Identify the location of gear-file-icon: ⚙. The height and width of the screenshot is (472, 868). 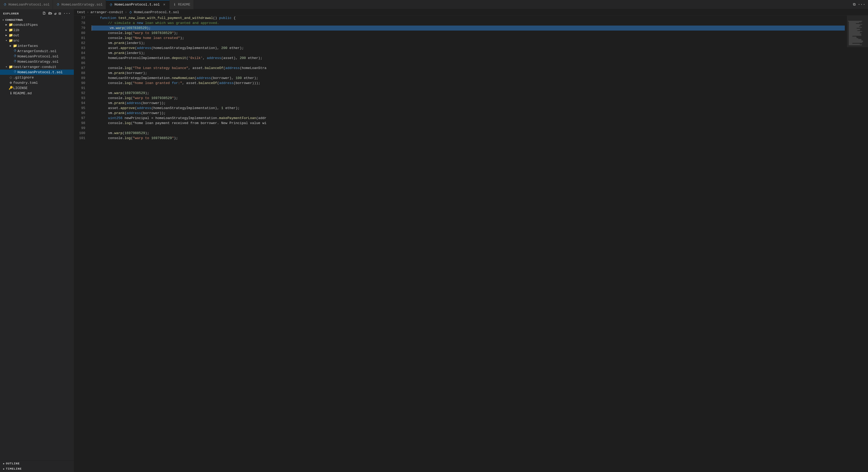
(11, 83).